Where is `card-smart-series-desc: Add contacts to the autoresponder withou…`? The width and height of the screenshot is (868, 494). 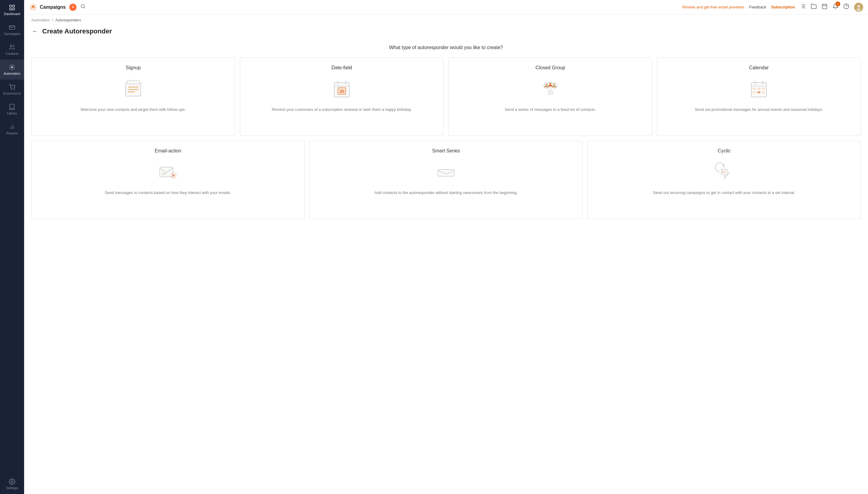
card-smart-series-desc: Add contacts to the autoresponder withou… is located at coordinates (446, 193).